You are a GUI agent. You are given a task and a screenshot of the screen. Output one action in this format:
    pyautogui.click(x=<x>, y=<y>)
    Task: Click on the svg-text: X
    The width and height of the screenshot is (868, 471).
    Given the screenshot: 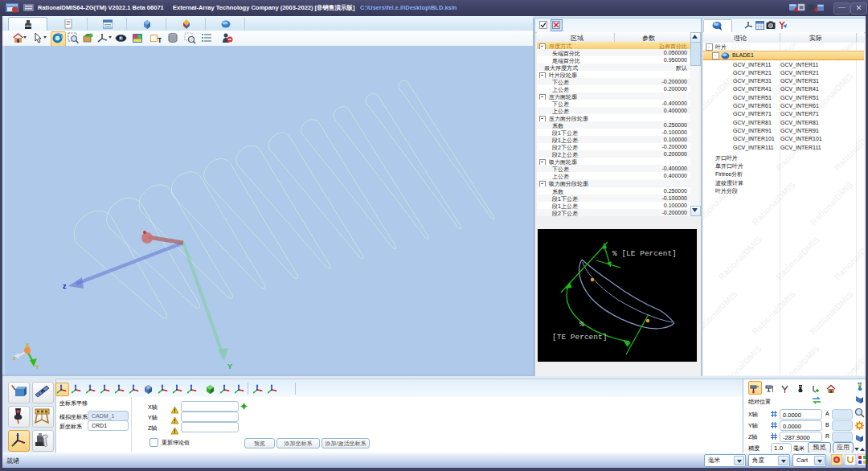 What is the action you would take?
    pyautogui.click(x=27, y=346)
    